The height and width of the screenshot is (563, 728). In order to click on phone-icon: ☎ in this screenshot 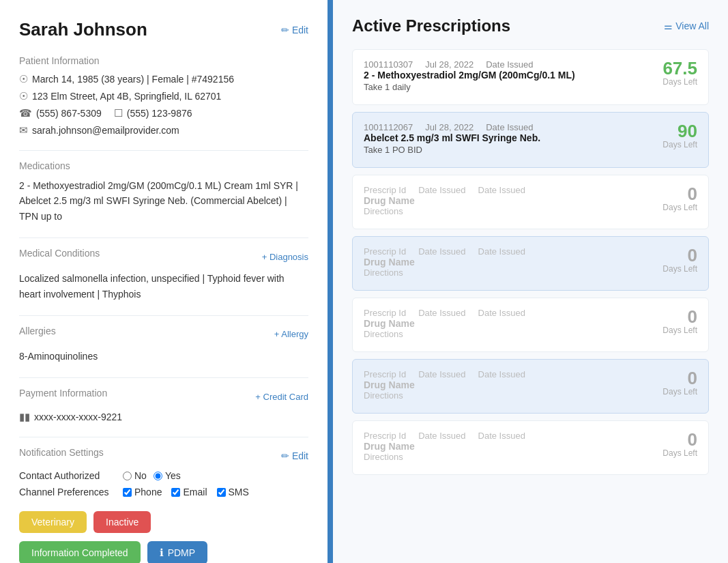, I will do `click(26, 113)`.